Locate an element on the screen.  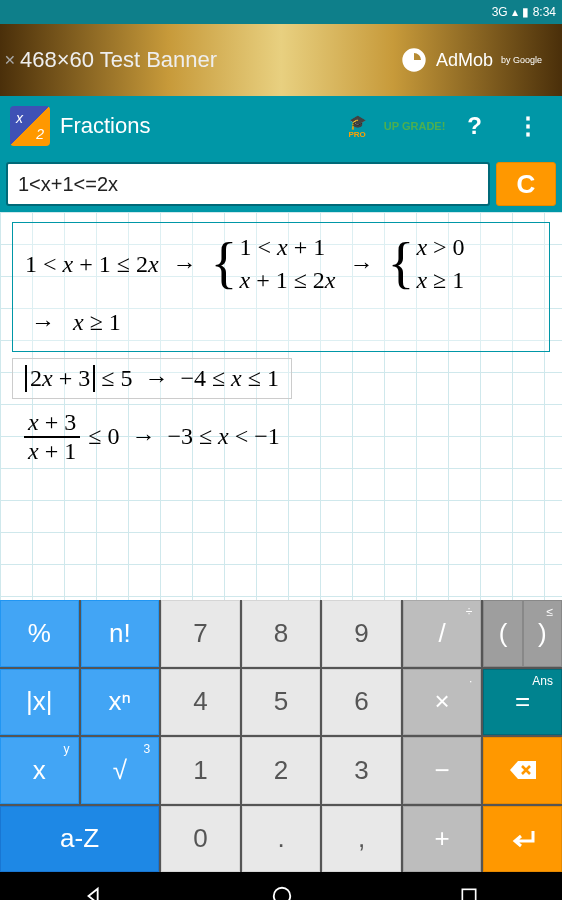
ad-banner: ✕ 468×60 Test Banner AdMob by Google is located at coordinates (281, 60).